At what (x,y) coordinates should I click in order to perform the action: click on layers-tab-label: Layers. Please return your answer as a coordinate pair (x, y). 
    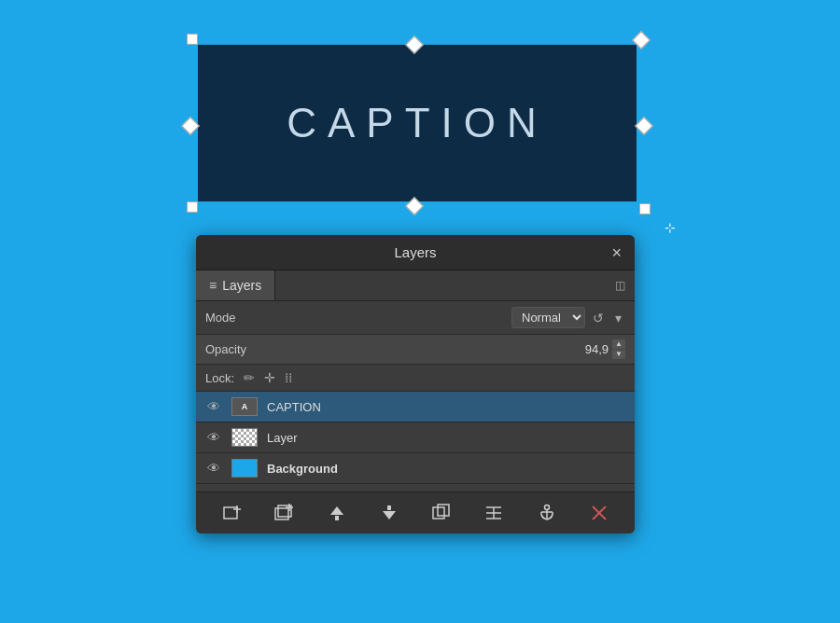
    Looking at the image, I should click on (242, 285).